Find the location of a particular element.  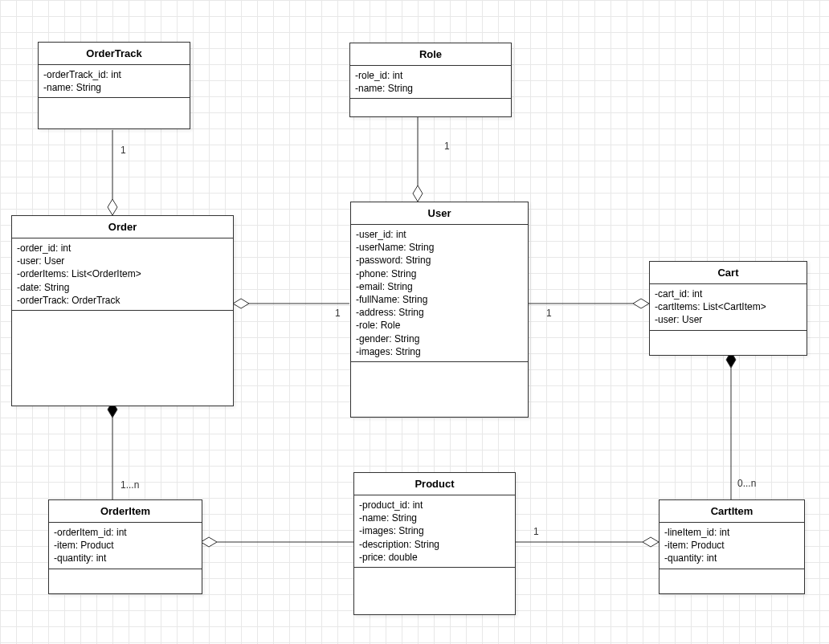

class-Product: Product -product_id: int -name: String -… is located at coordinates (435, 544).